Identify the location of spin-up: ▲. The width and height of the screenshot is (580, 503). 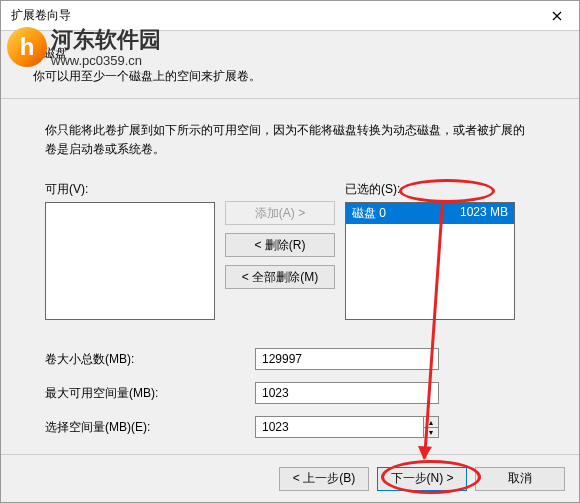
(431, 422).